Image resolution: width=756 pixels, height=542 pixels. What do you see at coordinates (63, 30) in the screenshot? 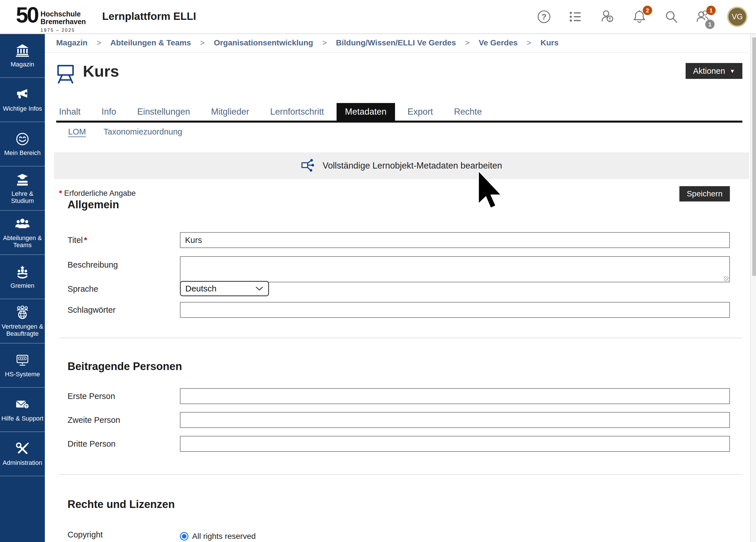
I see `logo-years: 1975 – 2025` at bounding box center [63, 30].